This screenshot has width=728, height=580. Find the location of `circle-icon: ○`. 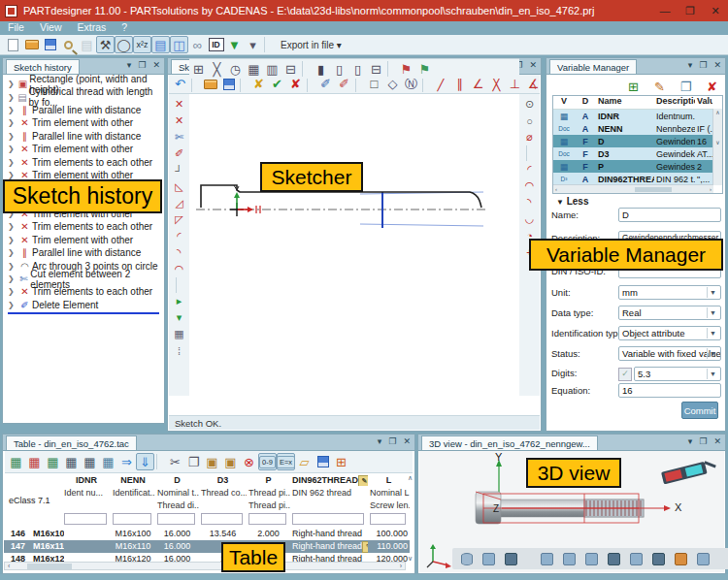

circle-icon: ○ is located at coordinates (530, 120).